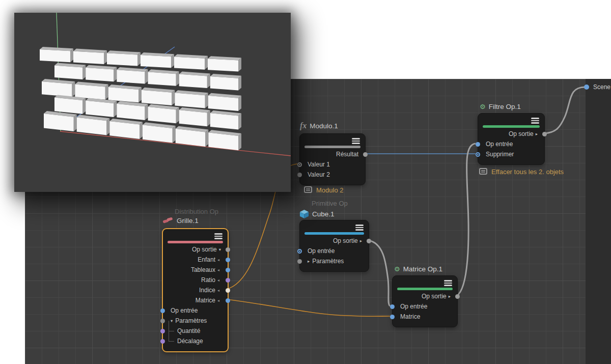 The height and width of the screenshot is (364, 611). What do you see at coordinates (332, 154) in the screenshot?
I see `port-r-sultat: Résultat` at bounding box center [332, 154].